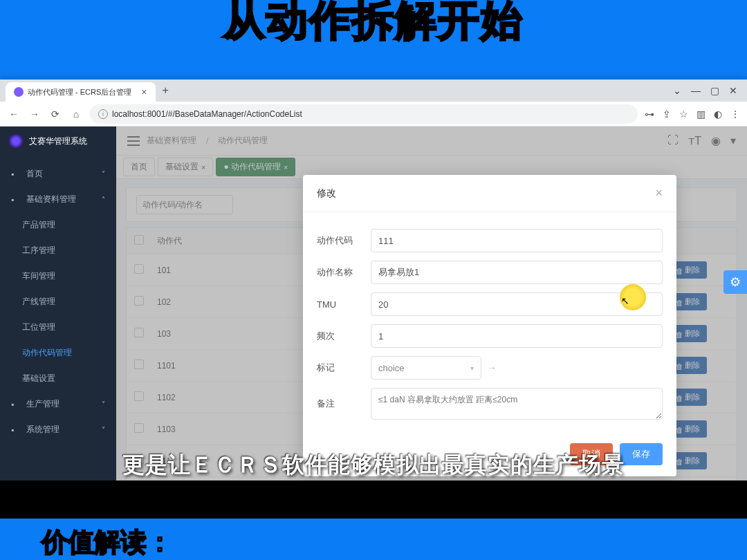 The image size is (747, 560). Describe the element at coordinates (76, 114) in the screenshot. I see `home-button: ⌂` at that location.